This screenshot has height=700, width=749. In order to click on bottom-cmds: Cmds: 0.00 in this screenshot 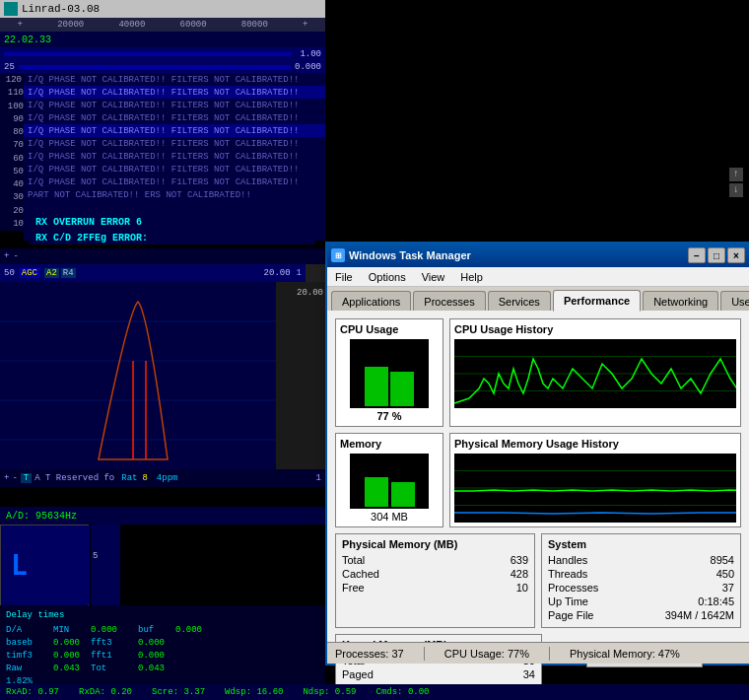, I will do `click(402, 692)`.